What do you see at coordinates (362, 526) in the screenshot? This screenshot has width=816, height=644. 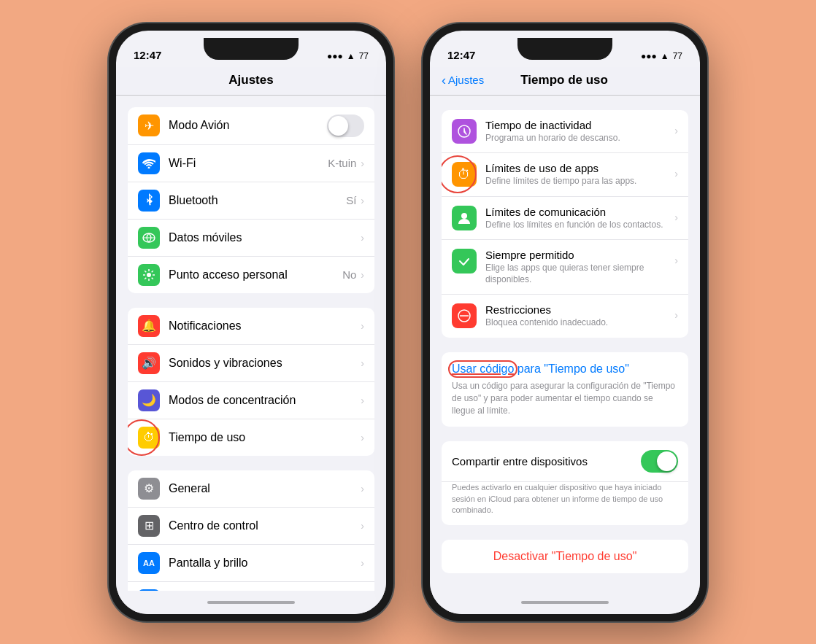 I see `centro-chevron: ›` at bounding box center [362, 526].